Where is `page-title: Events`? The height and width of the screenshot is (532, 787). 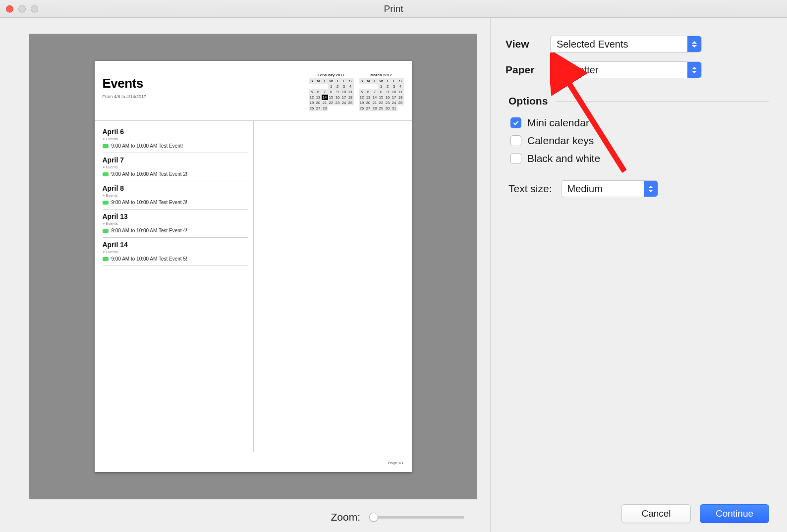 page-title: Events is located at coordinates (206, 83).